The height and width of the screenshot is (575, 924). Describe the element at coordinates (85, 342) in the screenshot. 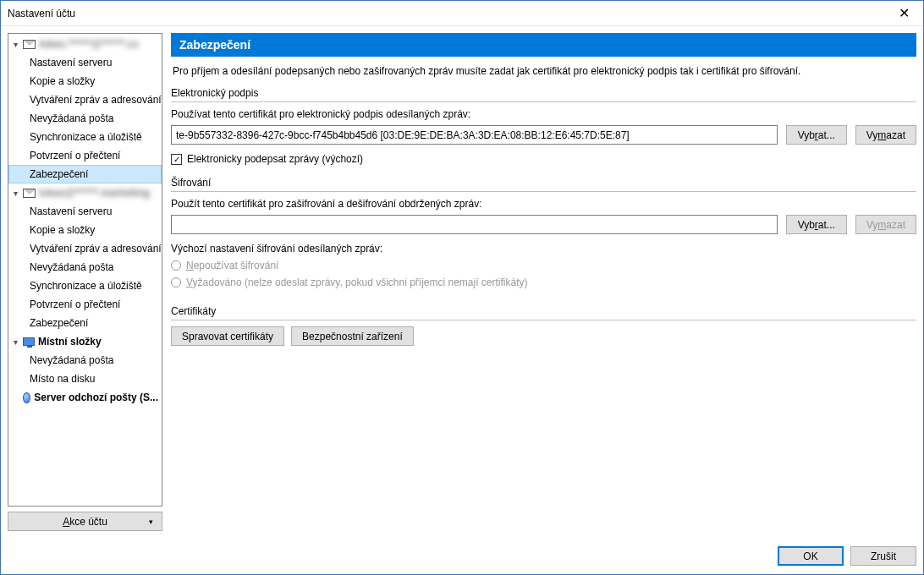

I see `local-folders-node: Místní složky` at that location.